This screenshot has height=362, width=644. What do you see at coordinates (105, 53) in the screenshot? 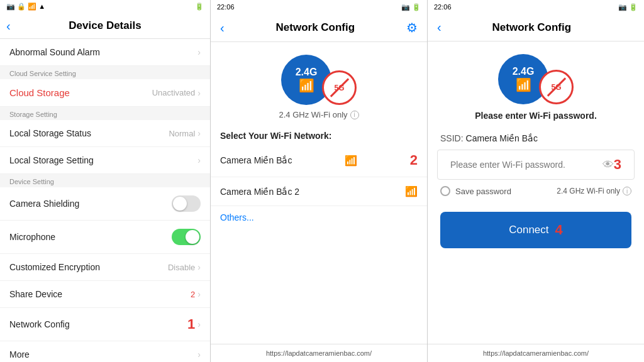
I see `list-item-abnormal-sound: Abnormal Sound Alarm ›` at bounding box center [105, 53].